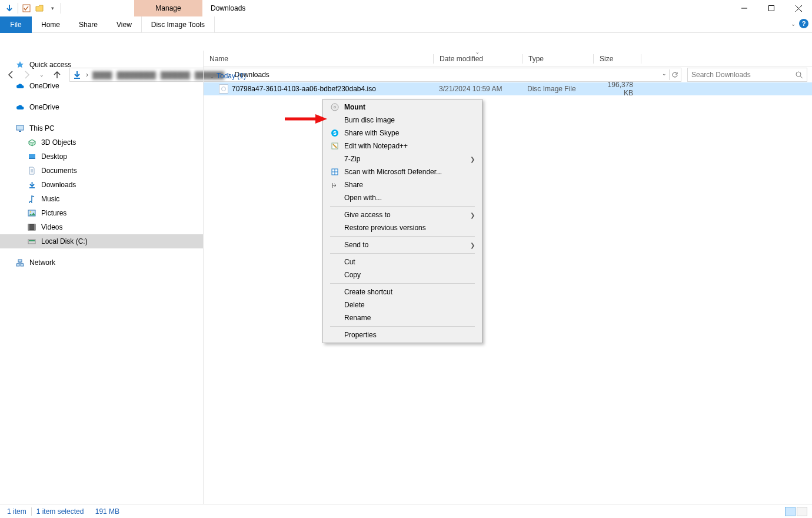 This screenshot has height=518, width=812. Describe the element at coordinates (101, 241) in the screenshot. I see `sidebar-local-disk: Local Disk (C:)` at that location.